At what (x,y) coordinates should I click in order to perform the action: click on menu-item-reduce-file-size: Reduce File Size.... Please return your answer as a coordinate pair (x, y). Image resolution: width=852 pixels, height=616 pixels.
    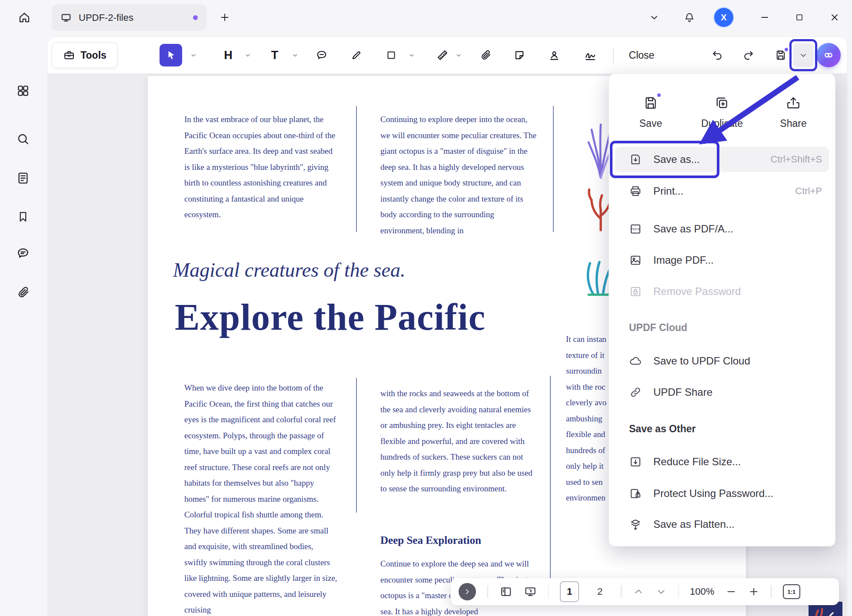
    Looking at the image, I should click on (722, 462).